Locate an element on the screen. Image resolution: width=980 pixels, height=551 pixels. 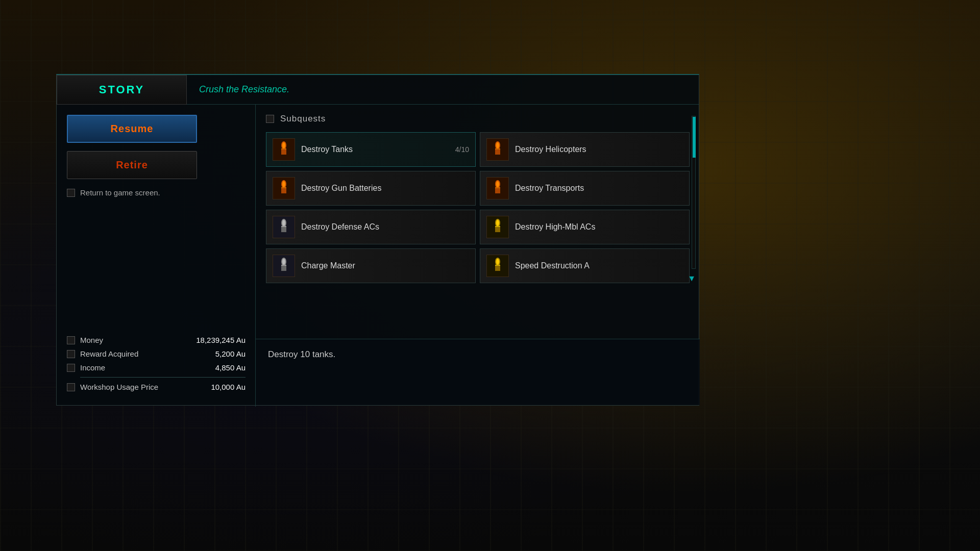
quest-name-6: Charge Master is located at coordinates (385, 266).